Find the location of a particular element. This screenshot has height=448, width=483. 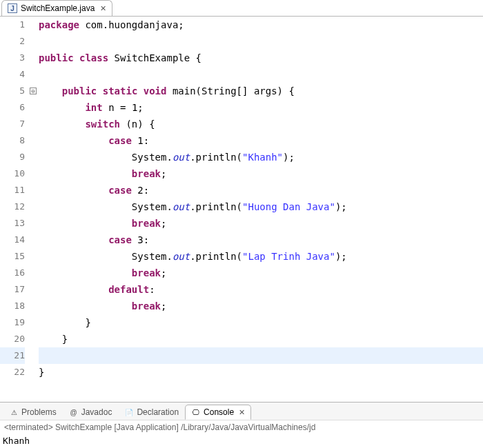

bottom-views-tabbar: ⚠Problems@Javadoc📄Declaration🖵Console✕ is located at coordinates (241, 411).